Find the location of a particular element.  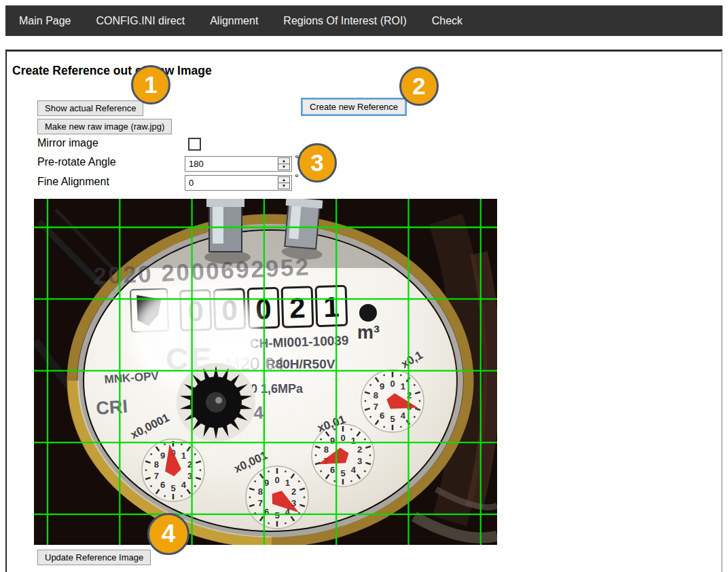

dial-digit: 3 is located at coordinates (360, 461).